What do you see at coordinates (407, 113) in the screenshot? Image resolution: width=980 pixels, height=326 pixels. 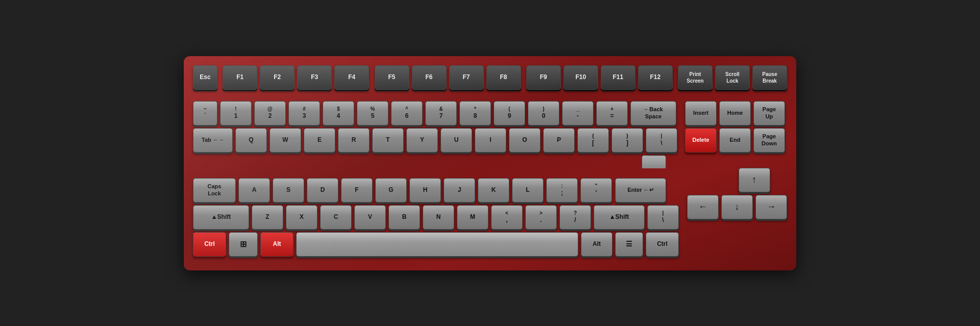 I see `key-6: ^ 6` at bounding box center [407, 113].